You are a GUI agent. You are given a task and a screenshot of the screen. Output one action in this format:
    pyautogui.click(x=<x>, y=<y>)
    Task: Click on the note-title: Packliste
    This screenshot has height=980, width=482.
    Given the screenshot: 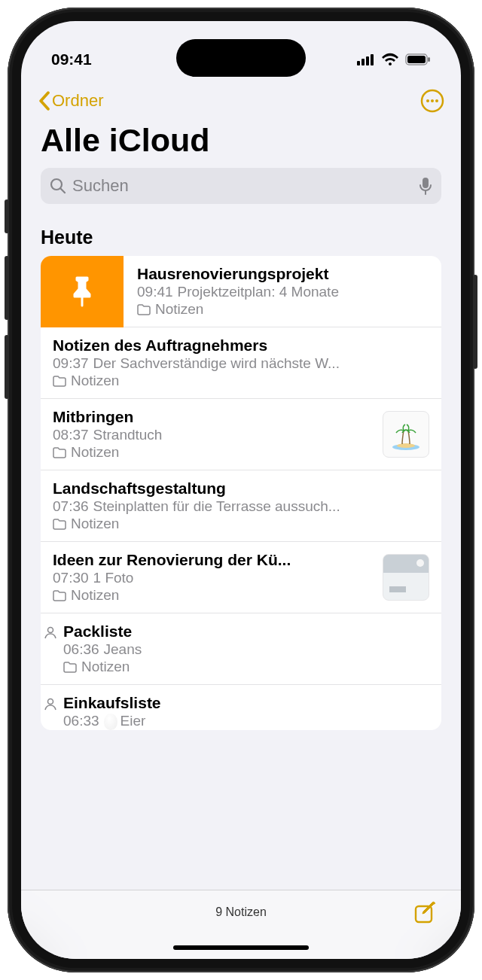 What is the action you would take?
    pyautogui.click(x=246, y=632)
    